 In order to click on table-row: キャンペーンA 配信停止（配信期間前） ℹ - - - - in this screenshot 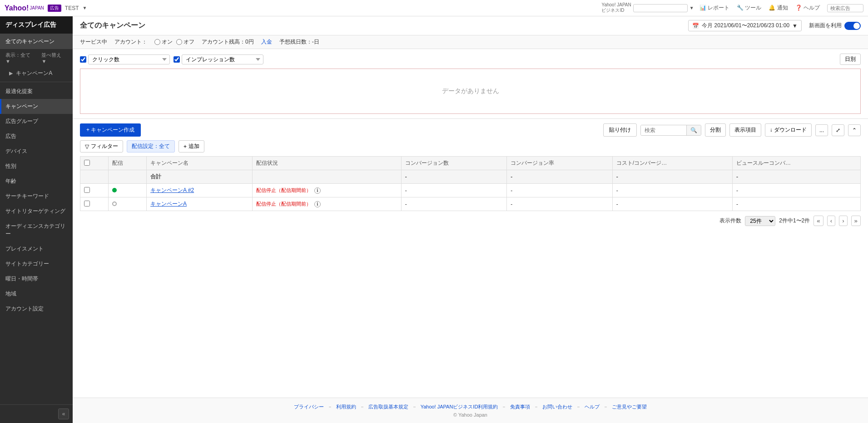, I will do `click(471, 204)`.